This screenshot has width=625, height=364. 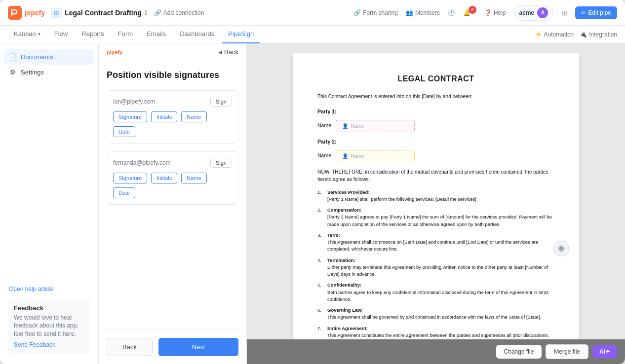 I want to click on back-nav-button: ◂ Back, so click(x=229, y=52).